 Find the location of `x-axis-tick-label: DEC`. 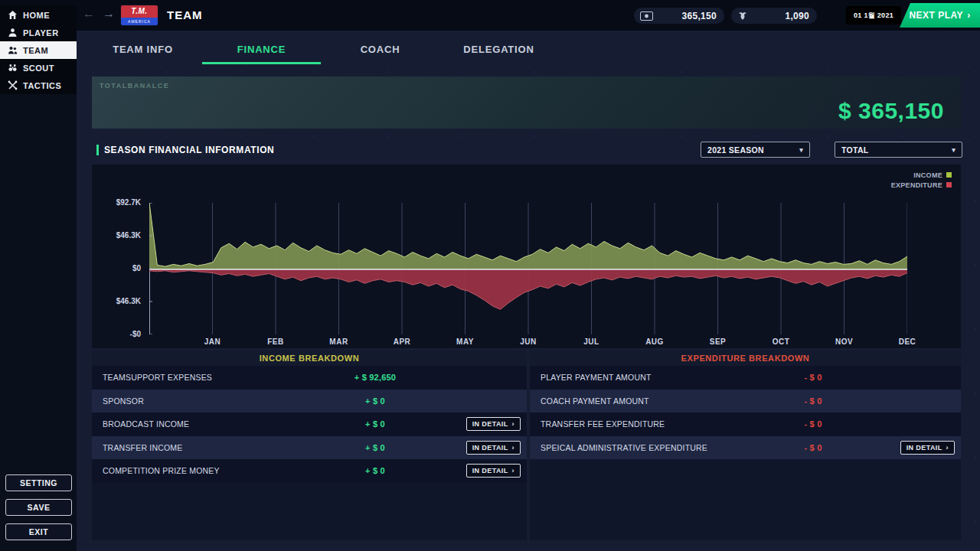

x-axis-tick-label: DEC is located at coordinates (907, 341).